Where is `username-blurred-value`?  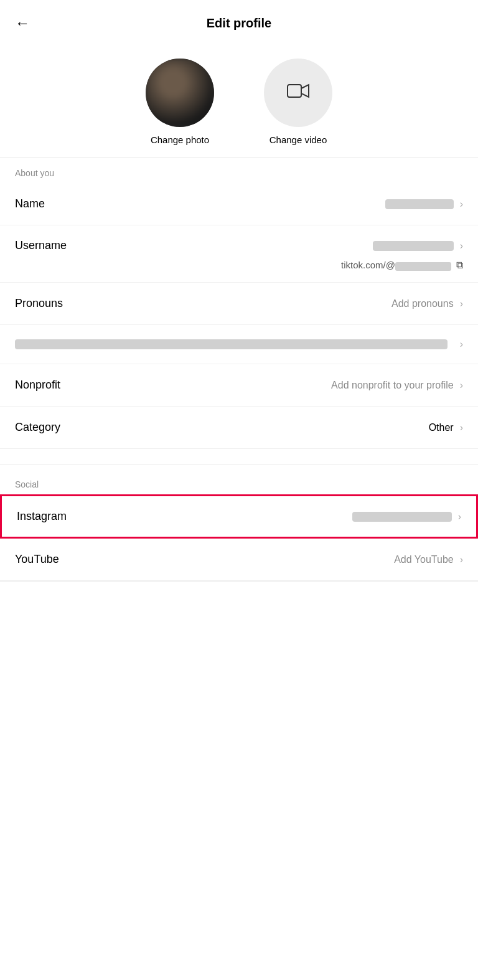
username-blurred-value is located at coordinates (413, 246).